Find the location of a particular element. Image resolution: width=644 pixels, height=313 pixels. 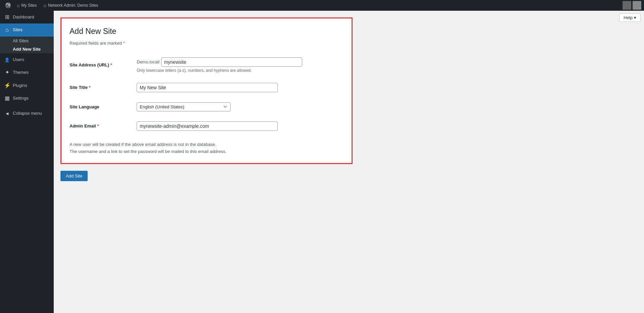

users-icon is located at coordinates (7, 60).